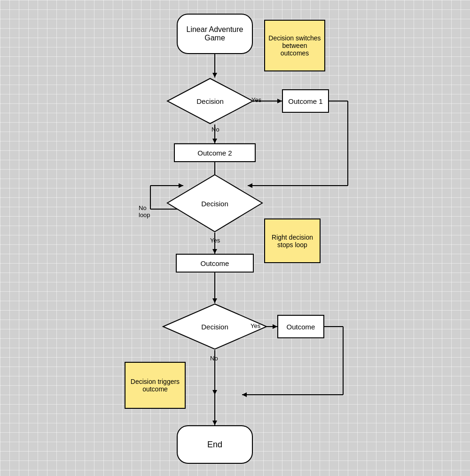  Describe the element at coordinates (155, 385) in the screenshot. I see `note3: Decision triggers outcome` at that location.